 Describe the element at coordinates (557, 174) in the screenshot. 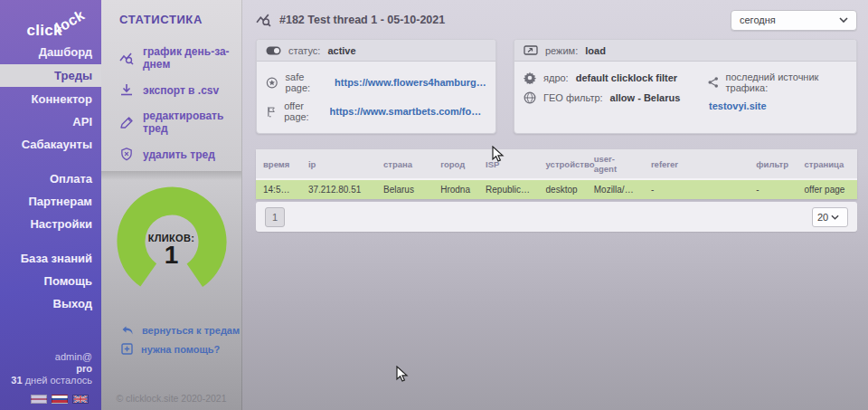

I see `clicks-table: время ip страна город ISP устройство use…` at that location.